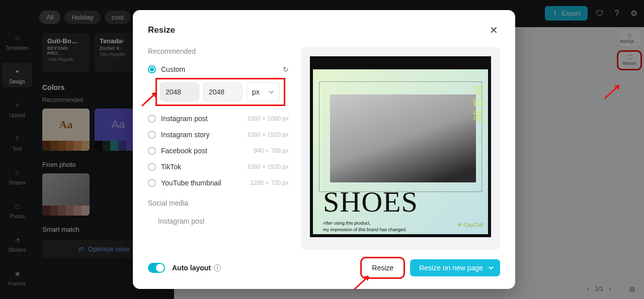 Image resolution: width=644 pixels, height=299 pixels. Describe the element at coordinates (218, 119) in the screenshot. I see `option-instagram-post: Instagram post 1080 × 1080 px` at that location.